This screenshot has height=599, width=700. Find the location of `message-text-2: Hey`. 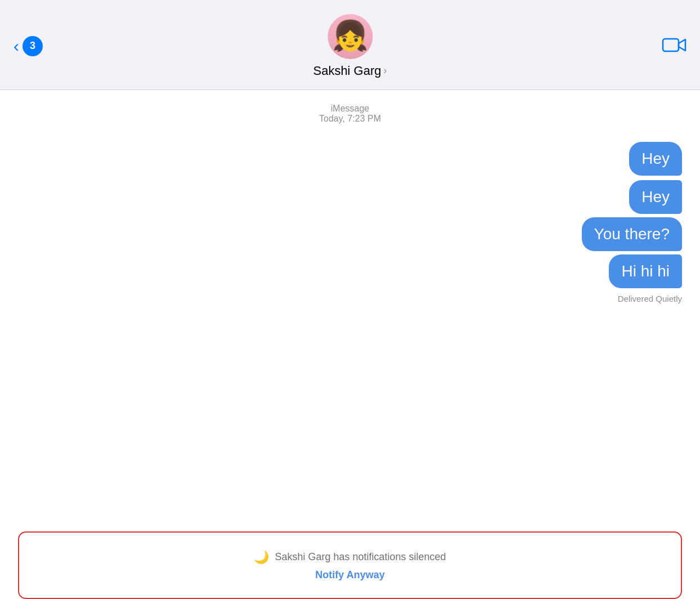

message-text-2: Hey is located at coordinates (656, 197).